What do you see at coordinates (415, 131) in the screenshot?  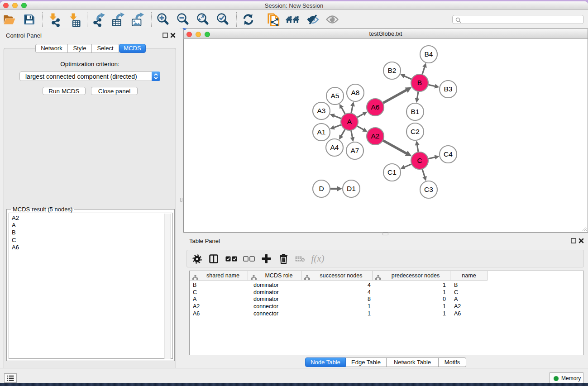 I see `svg-text: C2` at bounding box center [415, 131].